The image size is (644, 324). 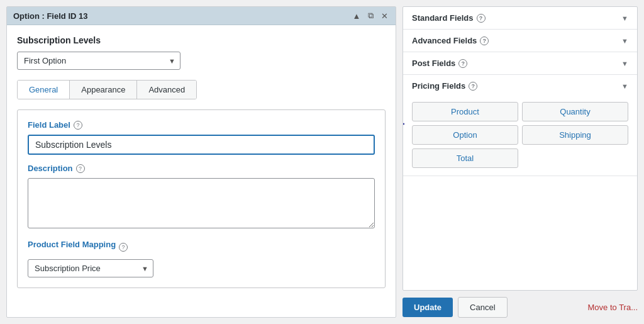 What do you see at coordinates (473, 86) in the screenshot?
I see `pricing-fields-help-icon: ?` at bounding box center [473, 86].